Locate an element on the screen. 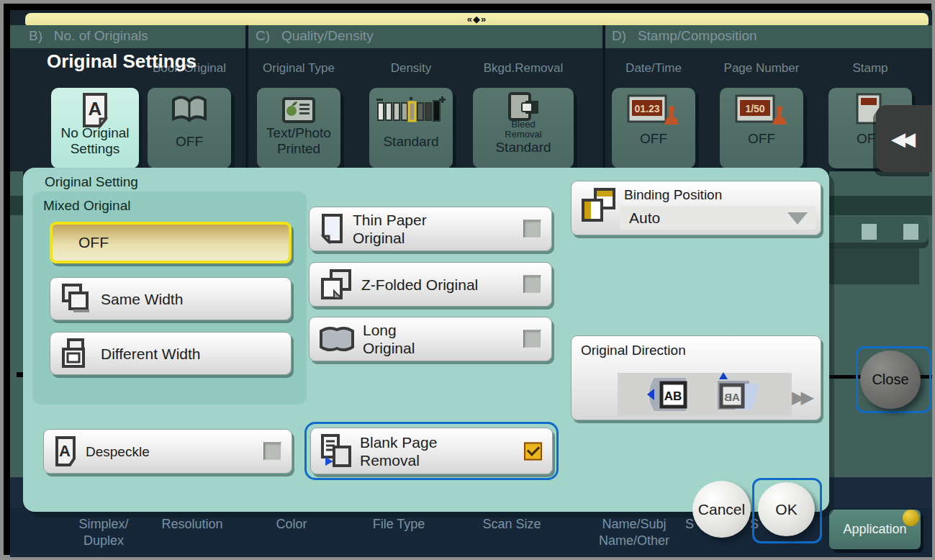  tab-color: Color is located at coordinates (292, 524).